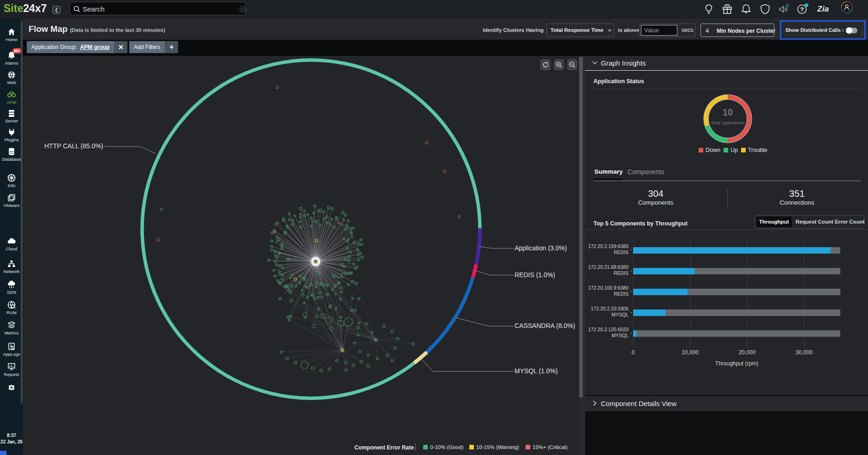 The width and height of the screenshot is (868, 455). I want to click on svg-text: HTTP CALL (85.0%), so click(74, 146).